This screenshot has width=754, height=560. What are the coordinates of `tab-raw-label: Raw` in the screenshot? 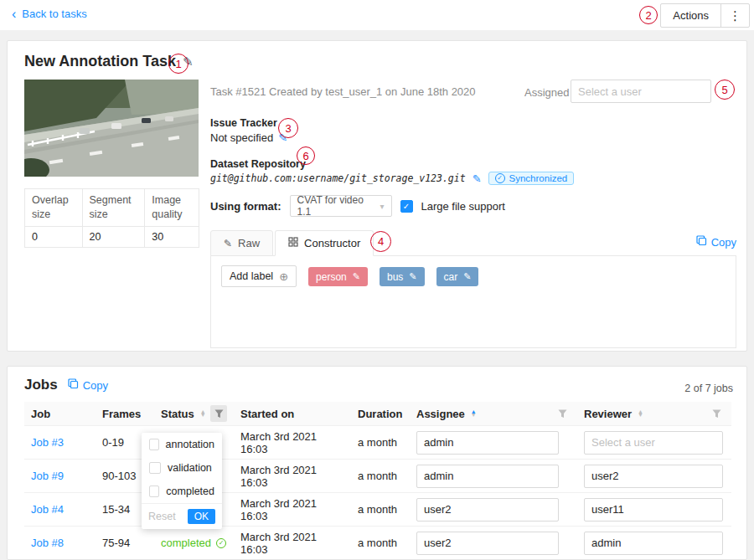 It's located at (249, 243).